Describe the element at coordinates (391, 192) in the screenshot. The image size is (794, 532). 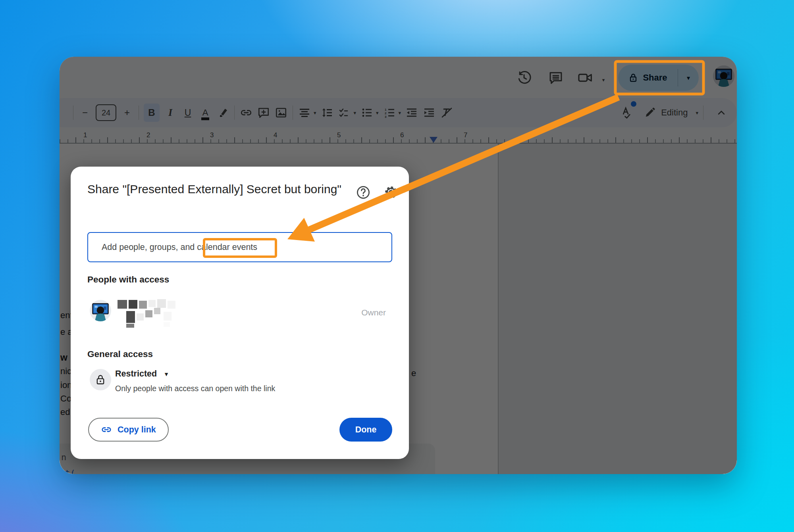
I see `share-settings-button` at that location.